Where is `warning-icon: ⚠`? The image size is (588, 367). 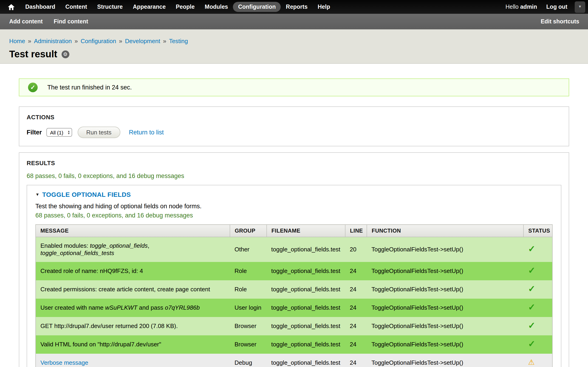
warning-icon: ⚠ is located at coordinates (531, 362).